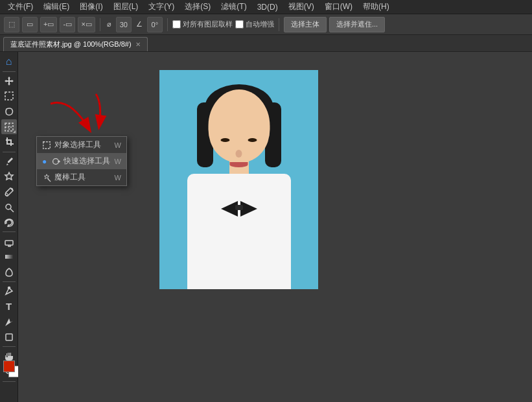  Describe the element at coordinates (176, 25) in the screenshot. I see `sample-all-check` at that location.